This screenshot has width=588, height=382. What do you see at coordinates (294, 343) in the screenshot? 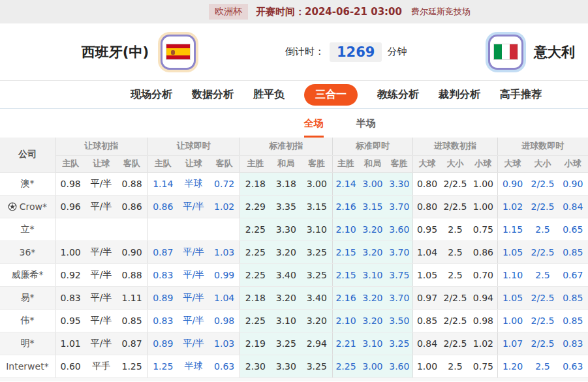
I see `table-row: 明*1.01平/半0.870.89平/半1.032.193.252.942.21…` at bounding box center [294, 343].